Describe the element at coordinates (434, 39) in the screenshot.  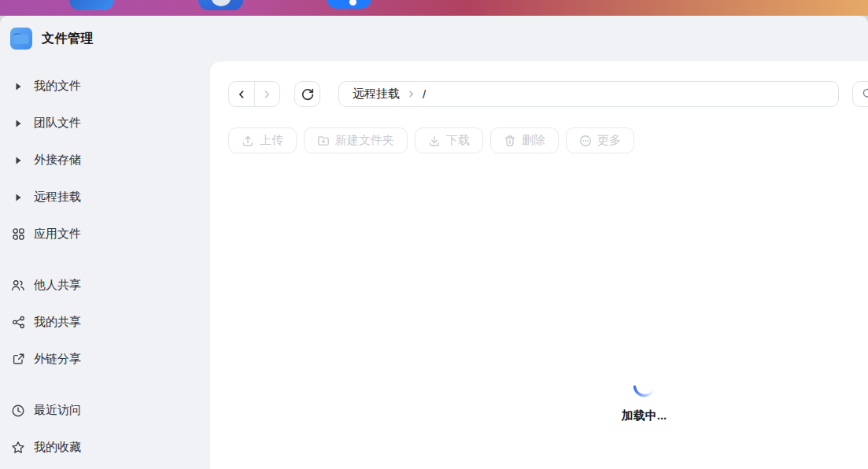
I see `app-header: 文件管理` at that location.